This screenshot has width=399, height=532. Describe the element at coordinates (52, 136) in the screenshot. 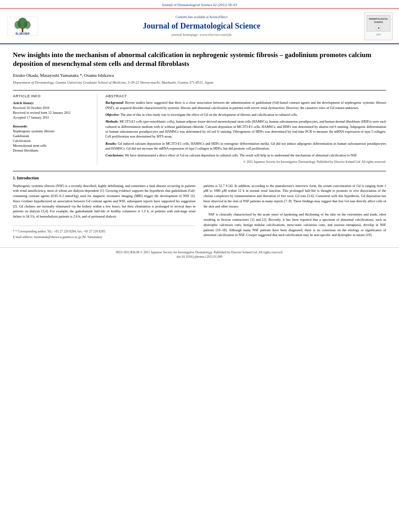

I see `keyword-2: Gadolinium` at that location.